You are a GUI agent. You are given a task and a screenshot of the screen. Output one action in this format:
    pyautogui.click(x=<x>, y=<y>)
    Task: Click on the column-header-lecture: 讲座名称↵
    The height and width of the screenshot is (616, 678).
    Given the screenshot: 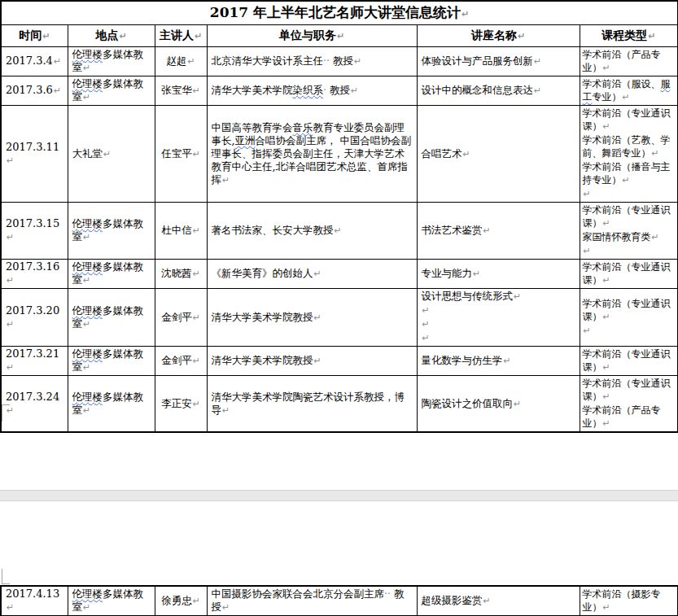 What is the action you would take?
    pyautogui.click(x=498, y=36)
    